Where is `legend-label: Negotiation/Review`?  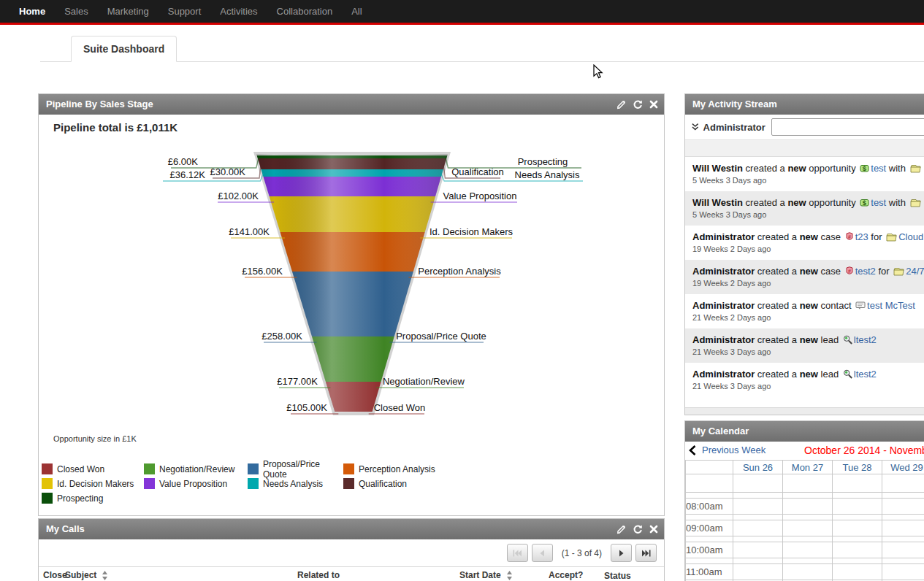 legend-label: Negotiation/Review is located at coordinates (197, 469).